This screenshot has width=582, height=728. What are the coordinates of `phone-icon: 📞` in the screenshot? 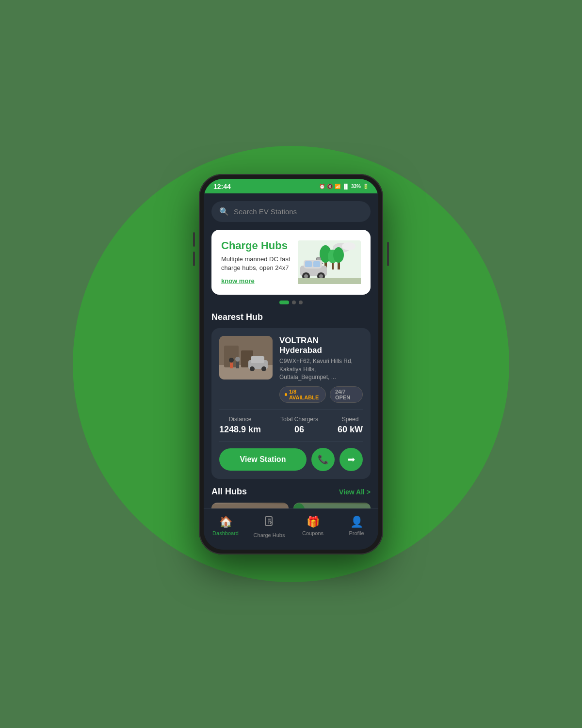 It's located at (323, 459).